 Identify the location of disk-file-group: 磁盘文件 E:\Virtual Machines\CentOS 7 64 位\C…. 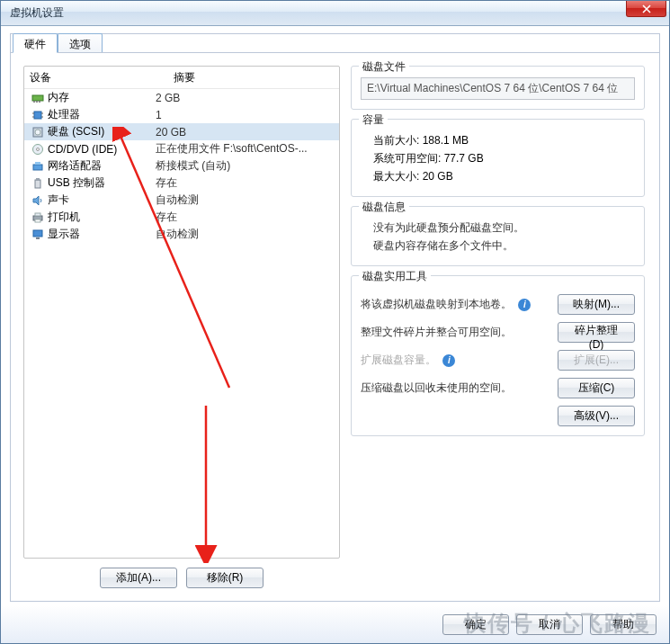
(498, 88).